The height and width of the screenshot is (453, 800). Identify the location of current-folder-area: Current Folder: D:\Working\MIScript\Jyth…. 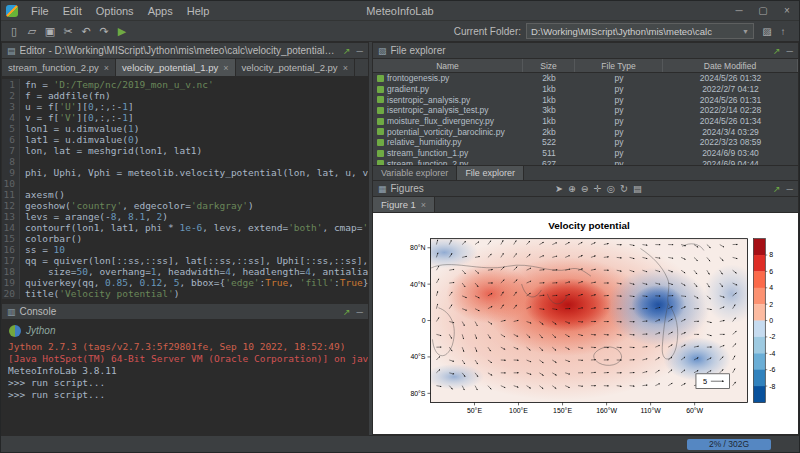
(624, 31).